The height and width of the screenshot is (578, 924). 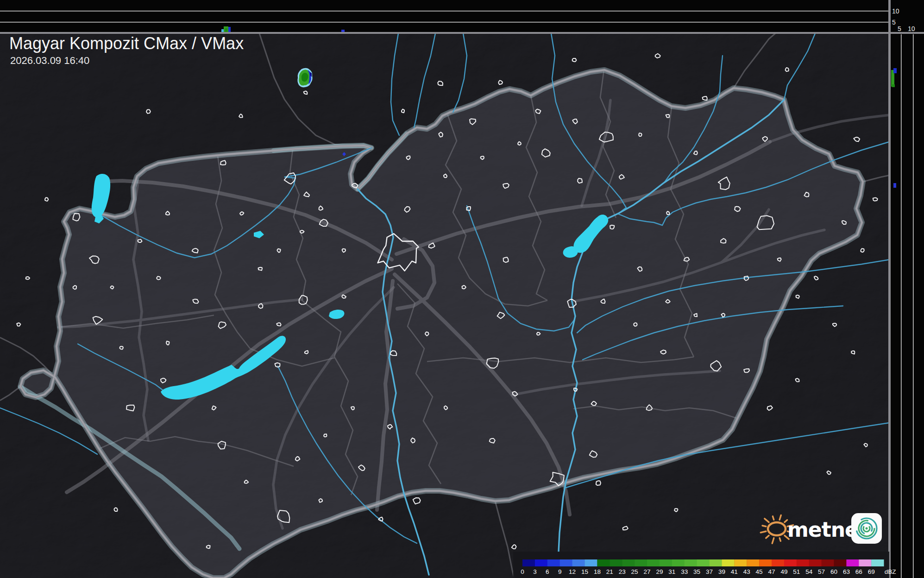 What do you see at coordinates (722, 572) in the screenshot?
I see `colorbar-label: 39` at bounding box center [722, 572].